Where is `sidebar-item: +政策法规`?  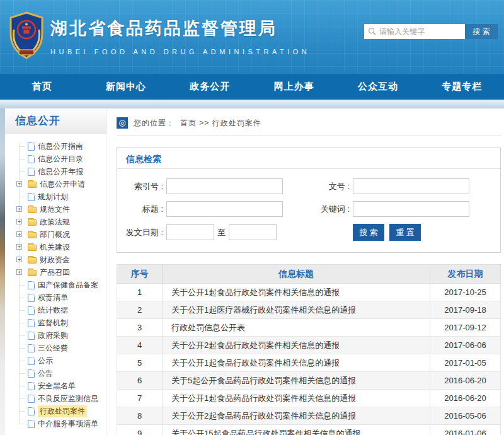
sidebar-item: +政策法规 is located at coordinates (58, 222).